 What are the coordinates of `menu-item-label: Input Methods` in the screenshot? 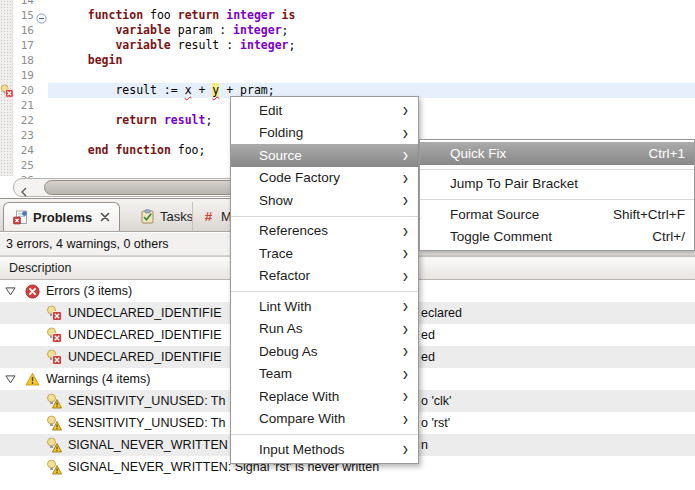 It's located at (302, 450).